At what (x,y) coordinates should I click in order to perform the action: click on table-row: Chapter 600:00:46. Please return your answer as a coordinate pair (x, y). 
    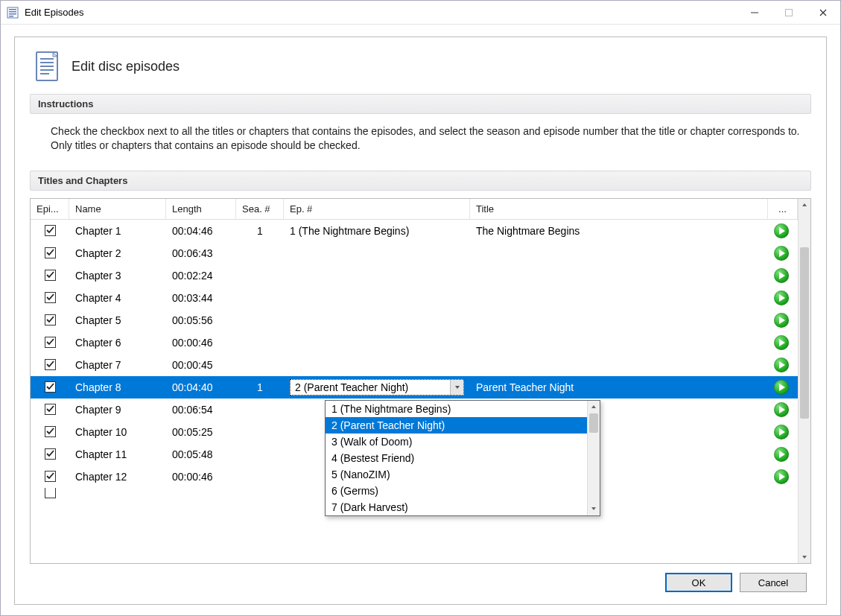
    Looking at the image, I should click on (414, 343).